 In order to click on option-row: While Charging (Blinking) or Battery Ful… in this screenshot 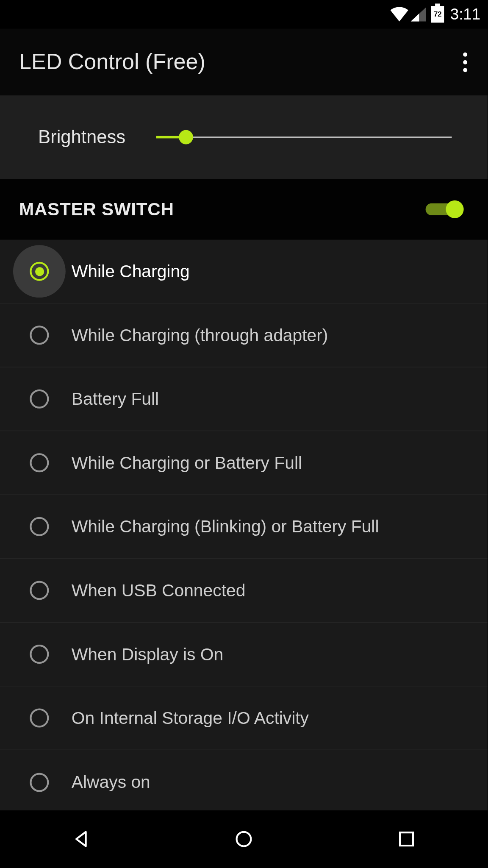, I will do `click(244, 527)`.